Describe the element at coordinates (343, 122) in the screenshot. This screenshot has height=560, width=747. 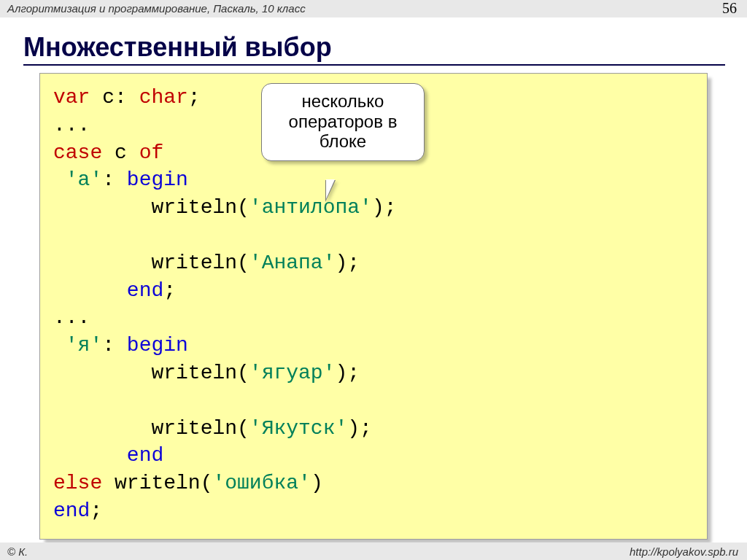
I see `callout-body: несколько операторов в блоке` at that location.